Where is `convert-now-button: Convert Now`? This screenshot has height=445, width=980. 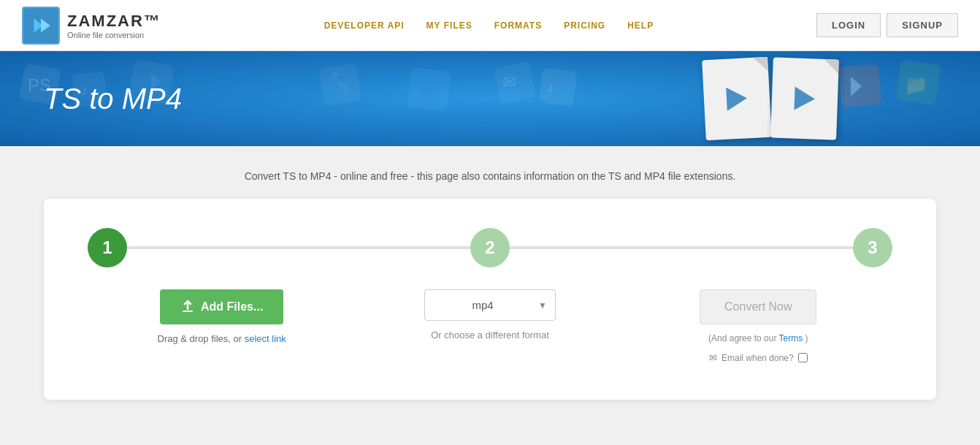 convert-now-button: Convert Now is located at coordinates (758, 307).